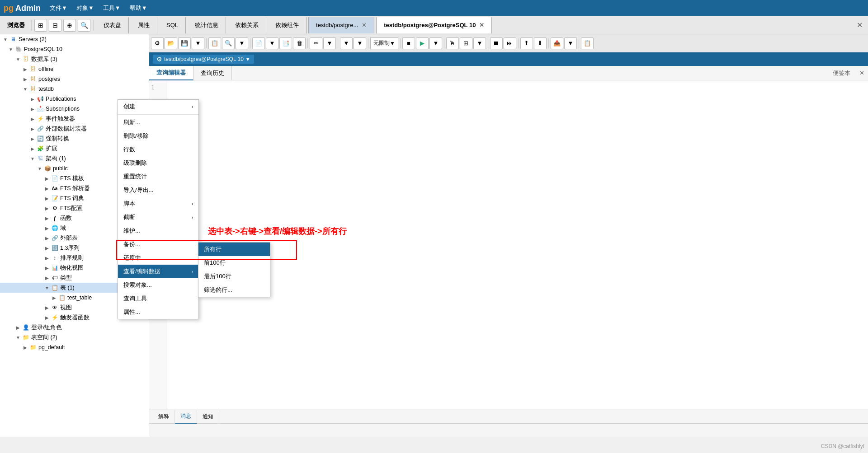  I want to click on fts-dict-icon: 📝, so click(55, 198).